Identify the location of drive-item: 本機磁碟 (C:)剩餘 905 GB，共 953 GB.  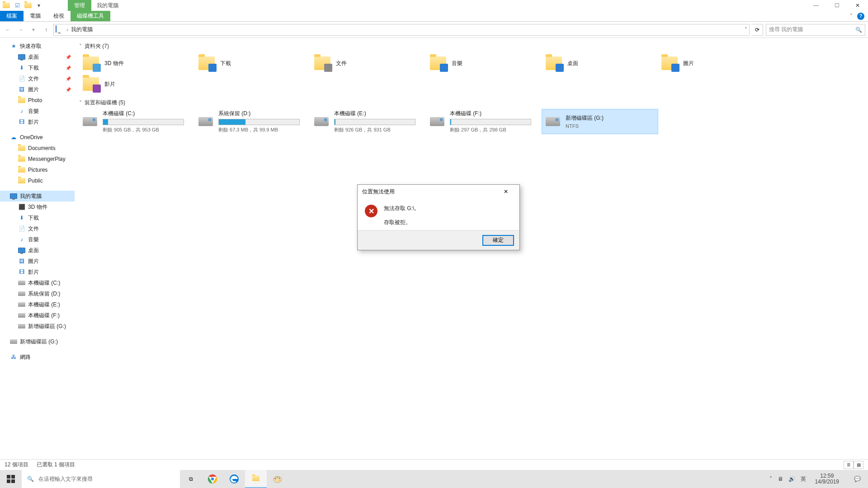
(137, 122).